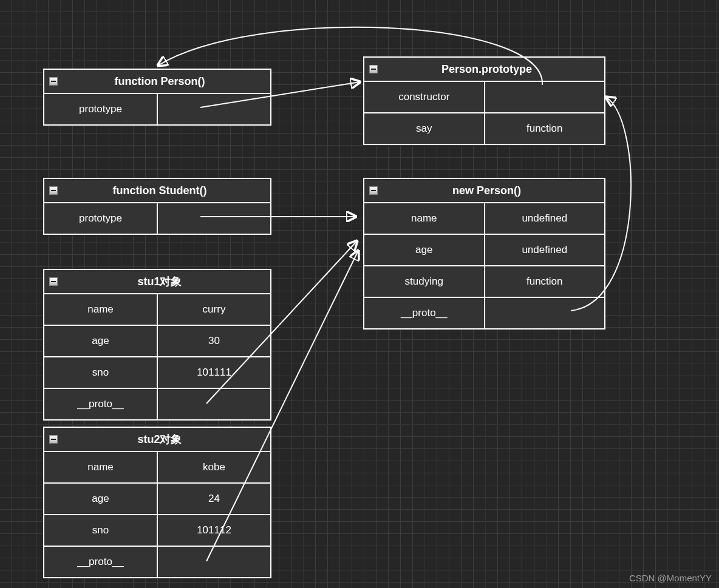 The height and width of the screenshot is (588, 719). I want to click on watermark: CSDN @MomentYY, so click(670, 578).